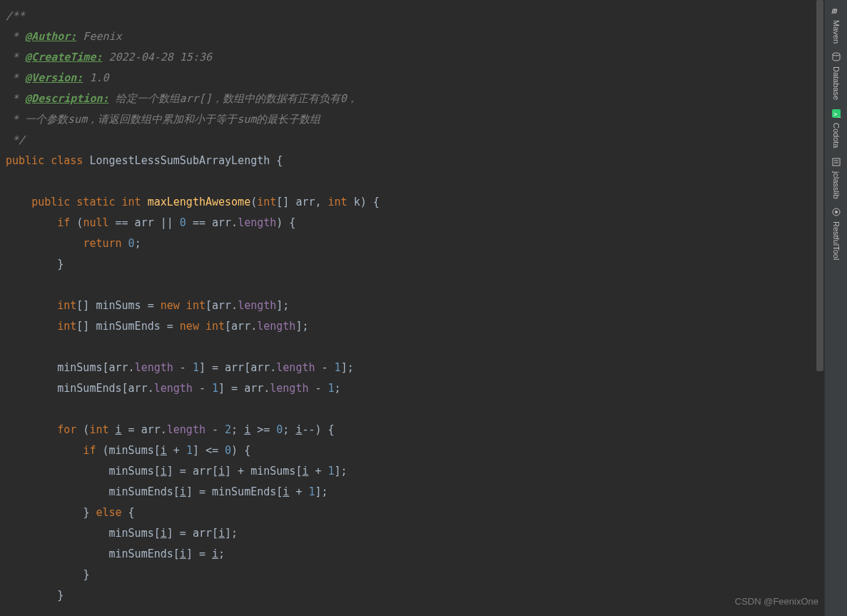 This screenshot has width=847, height=616. What do you see at coordinates (64, 57) in the screenshot?
I see `doc-createtime-label: @CreateTime:` at bounding box center [64, 57].